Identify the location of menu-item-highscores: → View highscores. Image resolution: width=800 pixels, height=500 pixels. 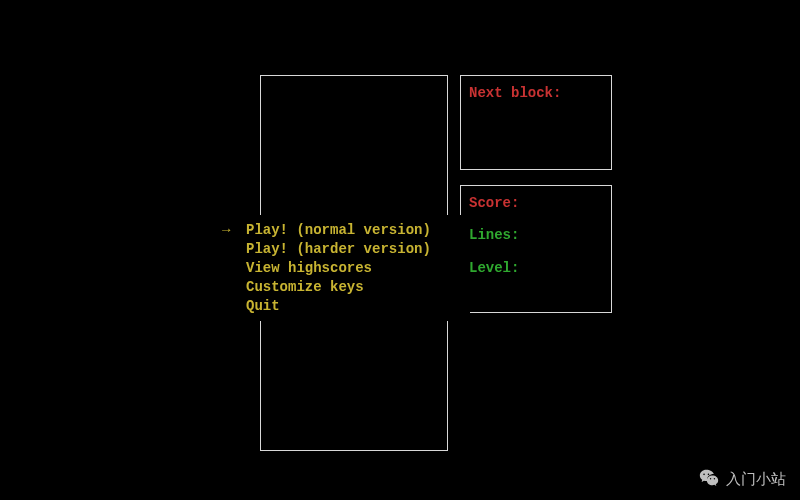
(341, 268).